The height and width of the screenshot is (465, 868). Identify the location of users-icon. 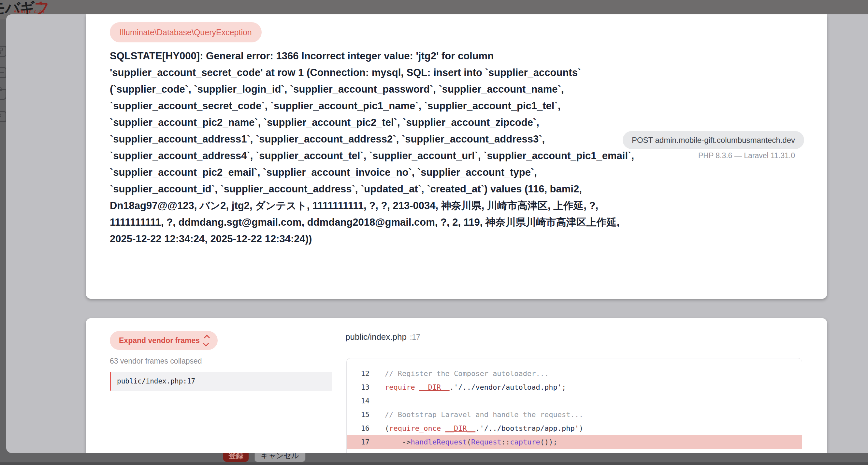
(3, 51).